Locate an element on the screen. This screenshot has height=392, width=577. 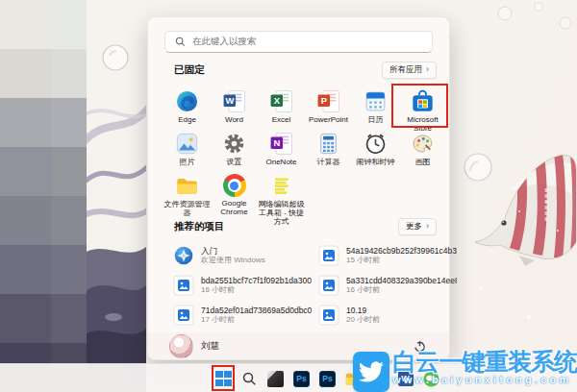
recommended-item-title: 入门 is located at coordinates (233, 252).